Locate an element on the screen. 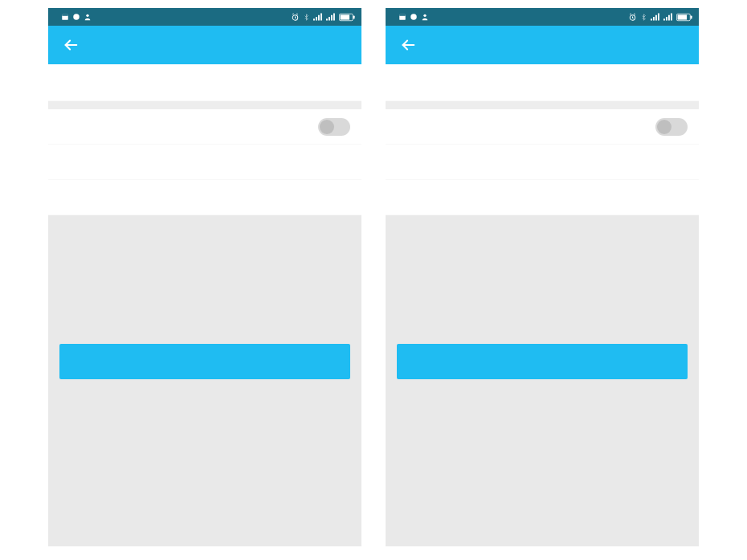 The height and width of the screenshot is (560, 747). next-button is located at coordinates (205, 362).